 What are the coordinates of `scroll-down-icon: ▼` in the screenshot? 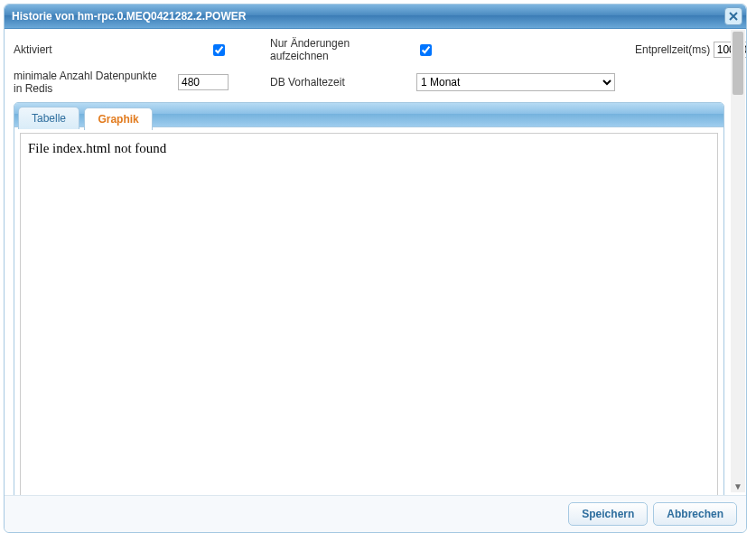 It's located at (738, 486).